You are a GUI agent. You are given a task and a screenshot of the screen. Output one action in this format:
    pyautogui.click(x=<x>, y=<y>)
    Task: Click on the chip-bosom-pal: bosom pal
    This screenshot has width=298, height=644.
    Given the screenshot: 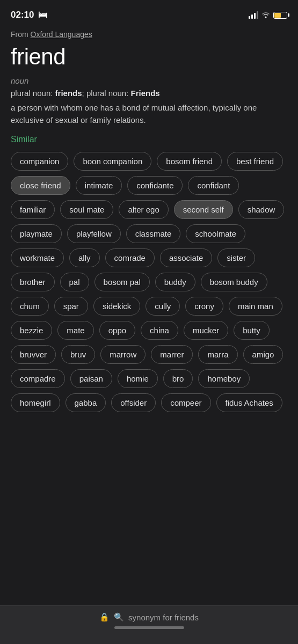 What is the action you would take?
    pyautogui.click(x=122, y=282)
    